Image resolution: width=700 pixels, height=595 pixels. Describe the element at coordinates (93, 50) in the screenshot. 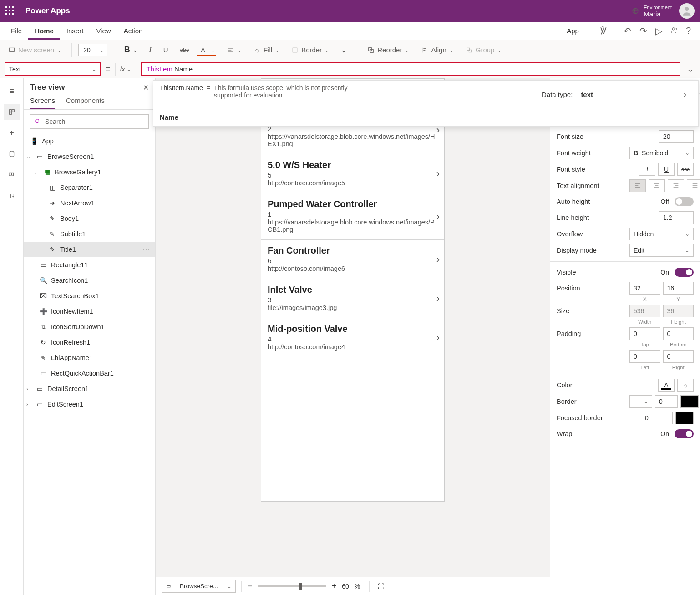

I see `font-size-select: 20 ⌄` at that location.